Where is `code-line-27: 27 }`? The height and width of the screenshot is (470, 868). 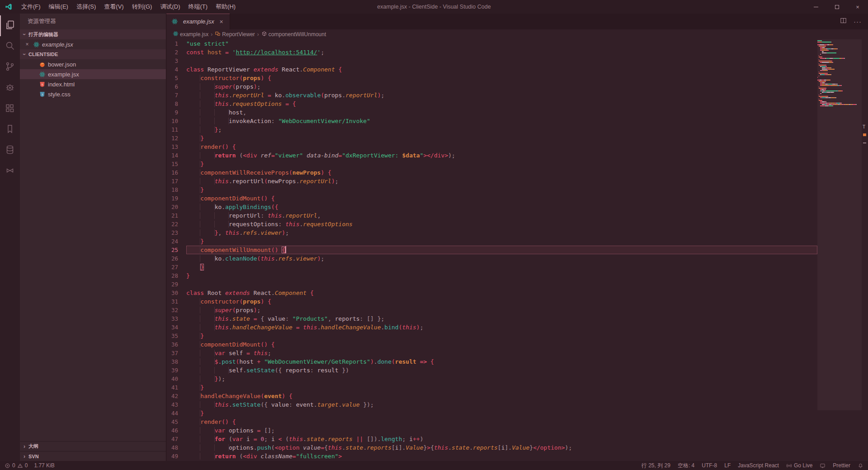 code-line-27: 27 } is located at coordinates (492, 267).